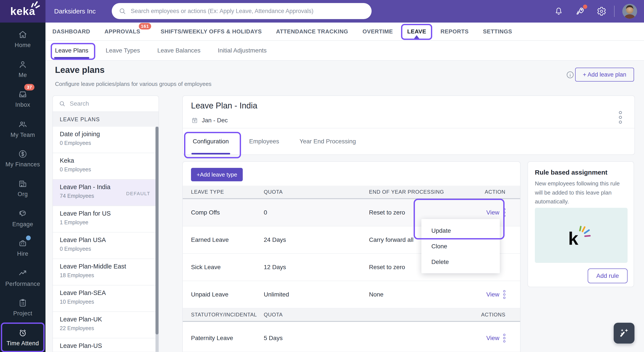 The image size is (644, 352). Describe the element at coordinates (574, 238) in the screenshot. I see `svg-text: k` at that location.